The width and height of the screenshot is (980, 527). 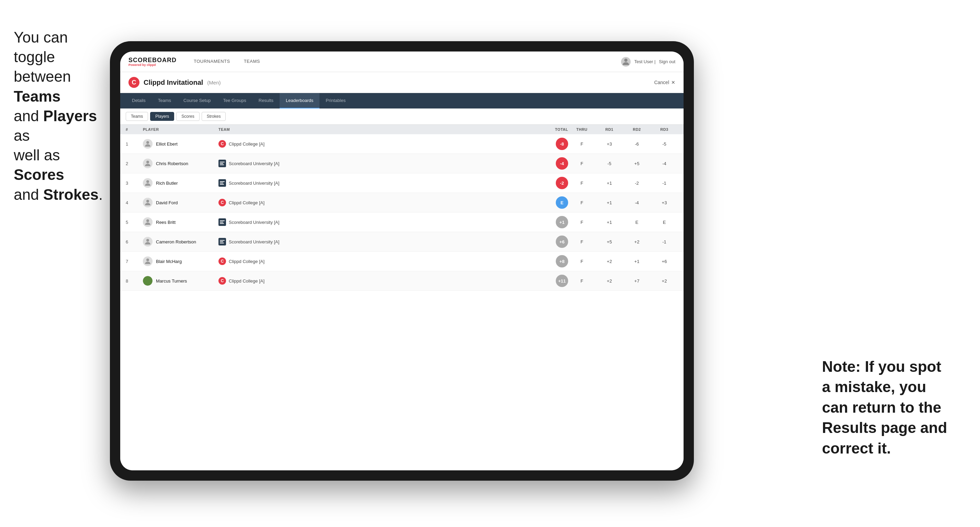 What do you see at coordinates (167, 183) in the screenshot?
I see `player-name: Rich Butler` at bounding box center [167, 183].